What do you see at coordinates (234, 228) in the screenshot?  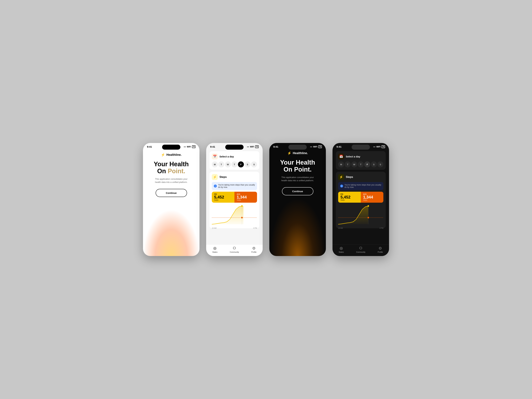 I see `chart-labels-2: 10 AM 4 PM` at bounding box center [234, 228].